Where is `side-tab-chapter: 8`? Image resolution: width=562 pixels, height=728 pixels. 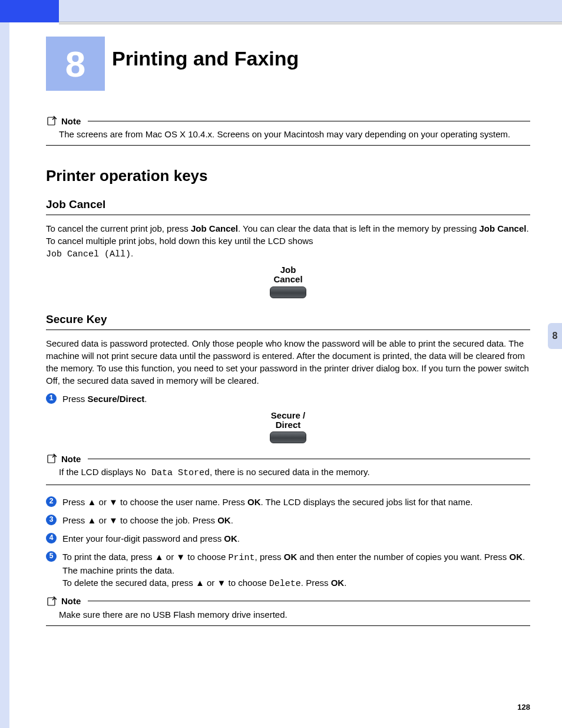 side-tab-chapter: 8 is located at coordinates (555, 336).